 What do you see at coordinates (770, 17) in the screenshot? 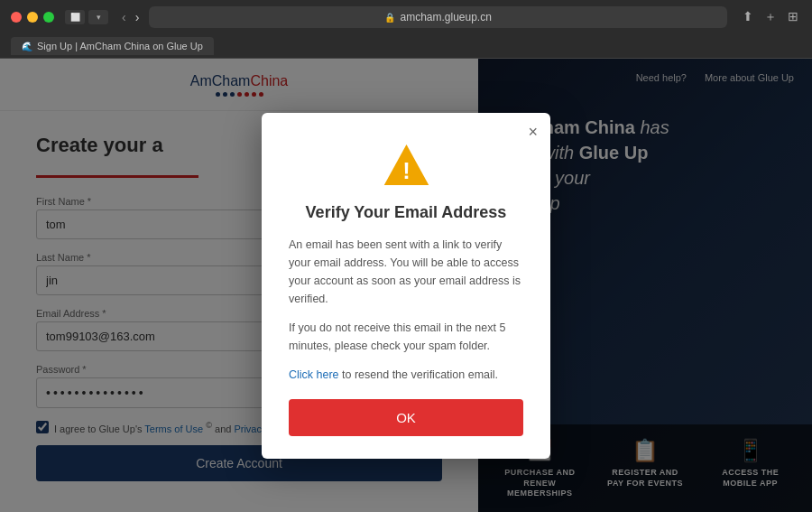
I see `add-tab-icon: ＋` at bounding box center [770, 17].